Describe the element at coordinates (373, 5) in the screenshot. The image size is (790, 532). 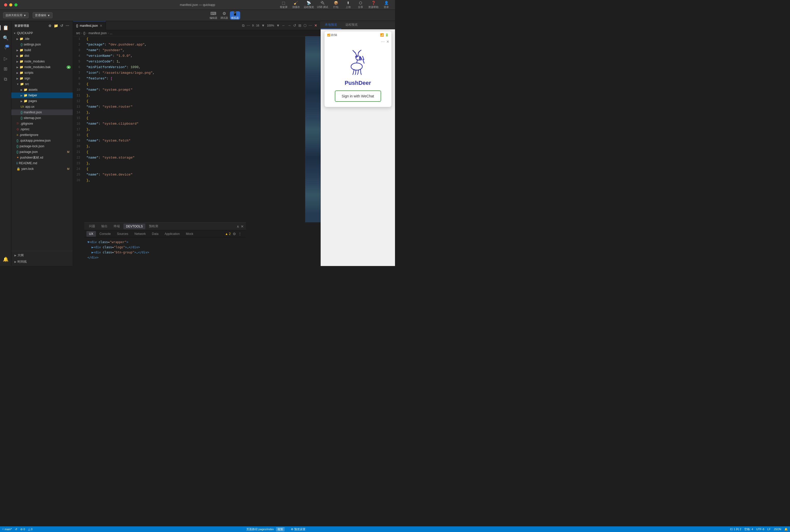
I see `help-btn: ❓ 资源帮助` at that location.